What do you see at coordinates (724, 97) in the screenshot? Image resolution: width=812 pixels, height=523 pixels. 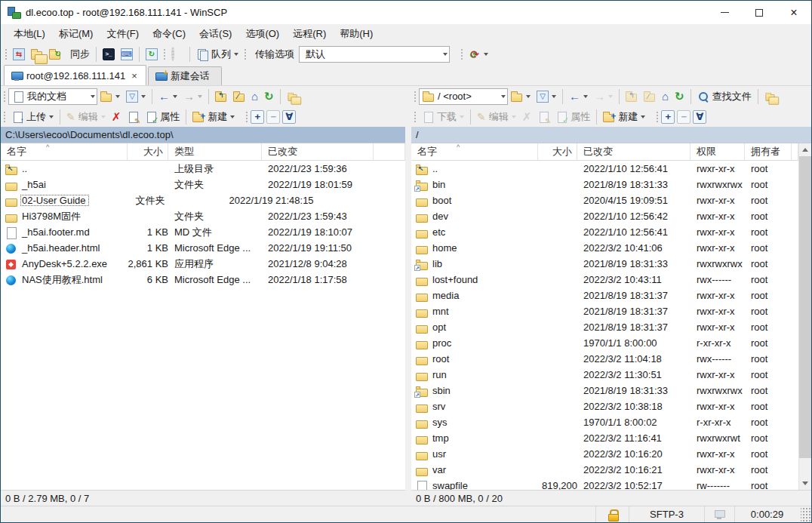 I see `find-files-button: 查找文件` at bounding box center [724, 97].